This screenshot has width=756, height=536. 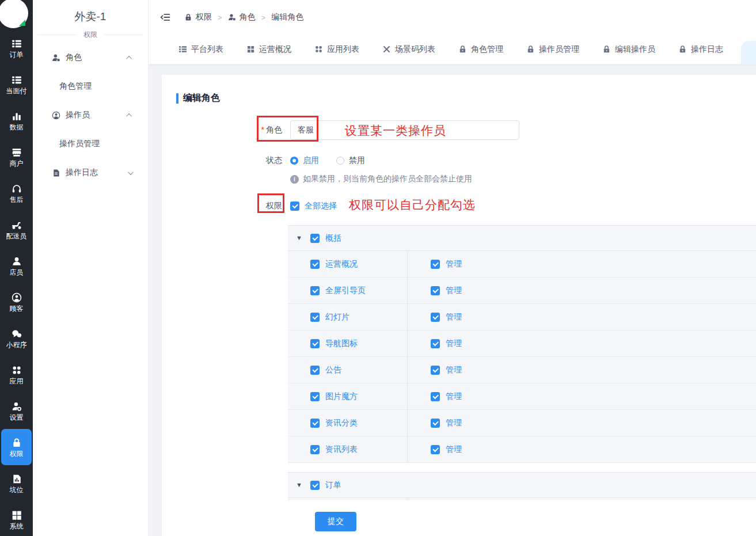 I want to click on active-tab-fragment, so click(x=749, y=52).